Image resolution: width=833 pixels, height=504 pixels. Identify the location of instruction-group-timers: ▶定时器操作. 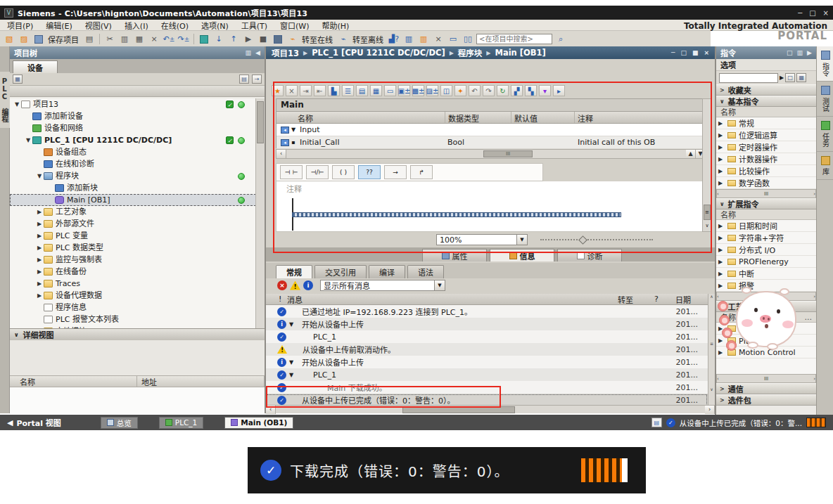
(766, 148).